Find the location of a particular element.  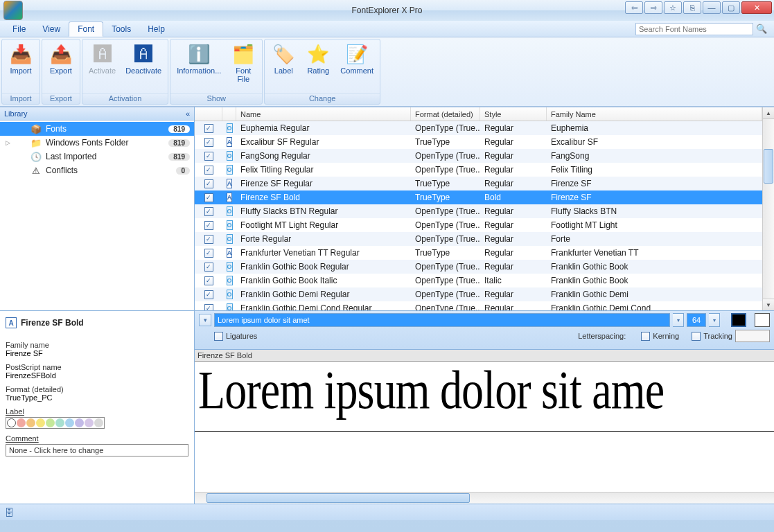

rating-button: ⭐ Rating is located at coordinates (318, 59).